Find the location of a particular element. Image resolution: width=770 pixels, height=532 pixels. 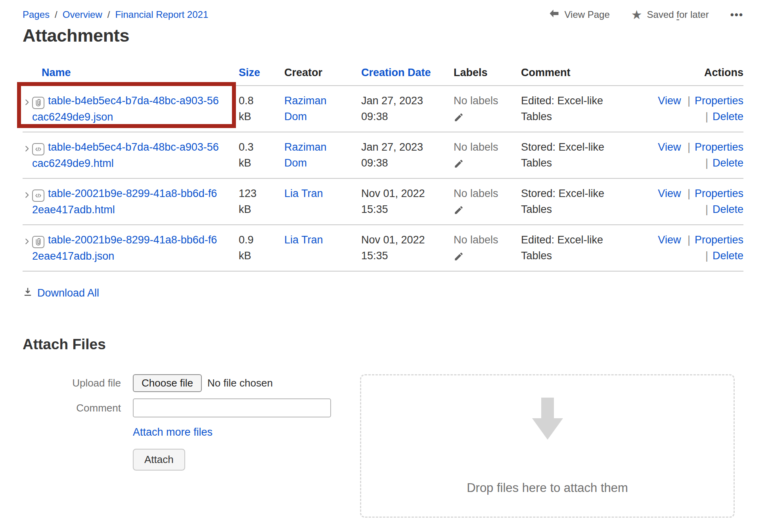

breadcrumb-pages: Pages is located at coordinates (36, 15).